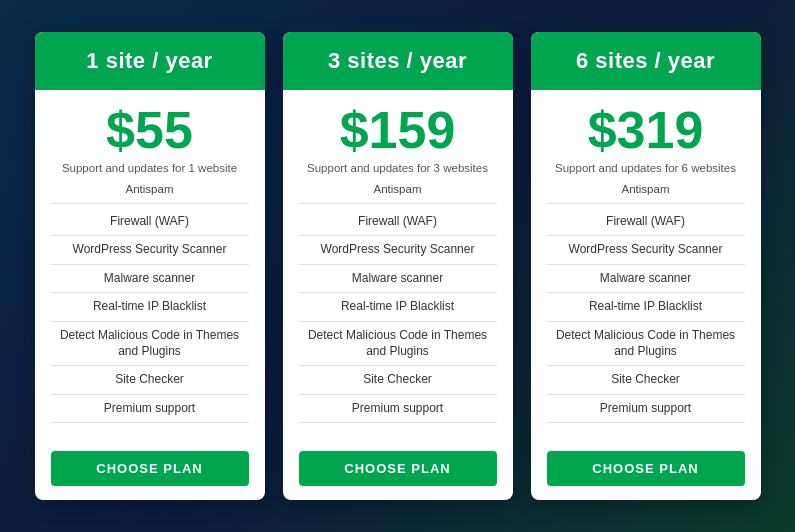  What do you see at coordinates (398, 130) in the screenshot?
I see `plan-price: $159` at bounding box center [398, 130].